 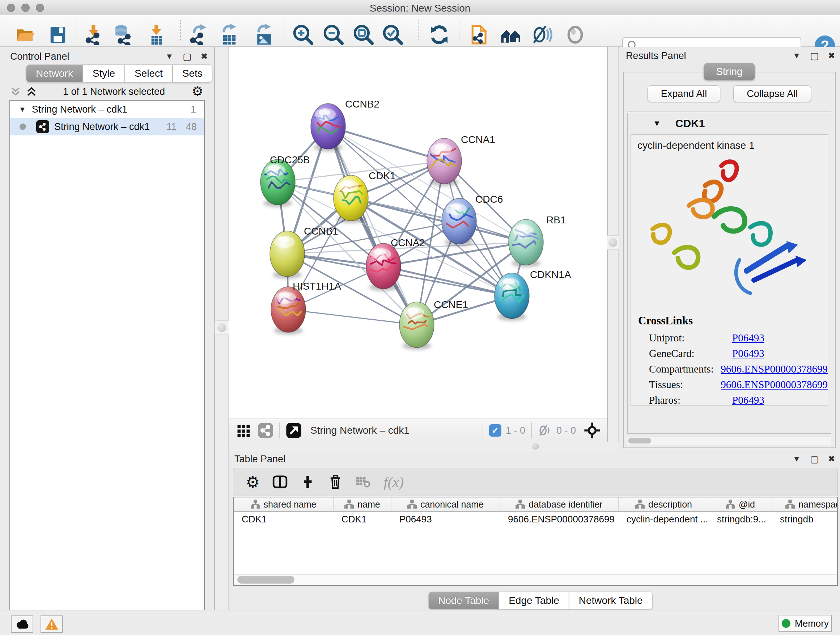 I want to click on network-edge-CCNB2-CCNA1, so click(x=386, y=144).